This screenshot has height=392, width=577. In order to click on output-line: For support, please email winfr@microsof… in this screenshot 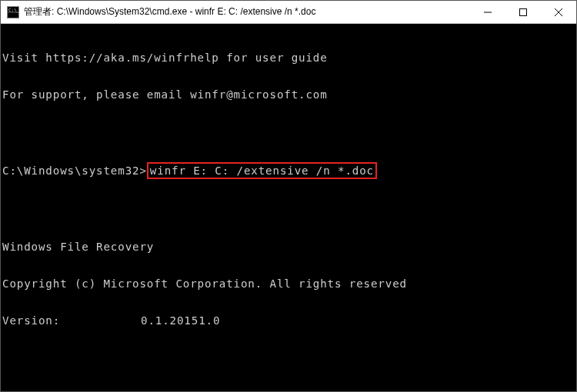, I will do `click(288, 95)`.